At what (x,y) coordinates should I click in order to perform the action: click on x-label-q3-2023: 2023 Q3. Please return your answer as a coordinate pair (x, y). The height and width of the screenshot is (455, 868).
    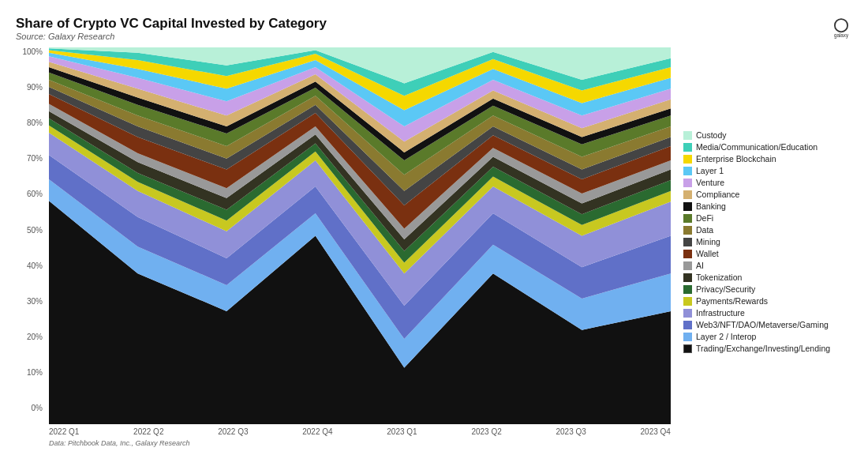
    Looking at the image, I should click on (571, 431).